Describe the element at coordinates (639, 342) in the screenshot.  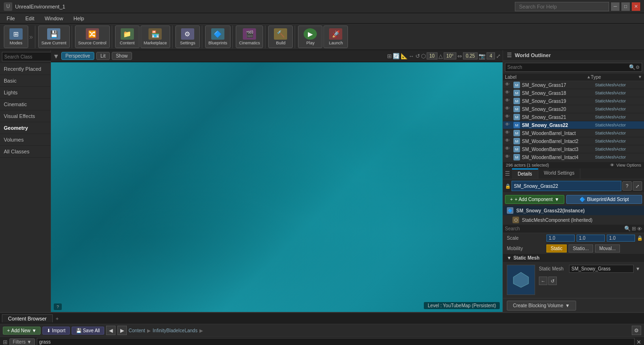
I see `clear-search-button: ✕` at that location.